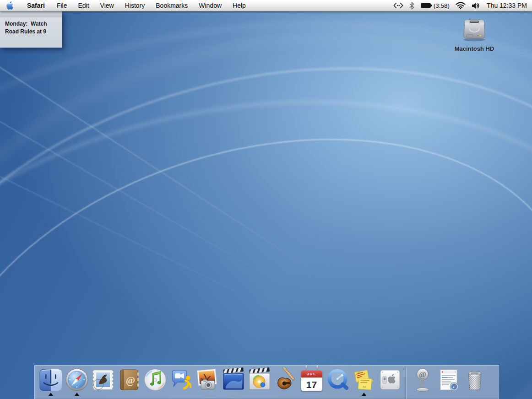  I want to click on menu-history: History, so click(135, 5).